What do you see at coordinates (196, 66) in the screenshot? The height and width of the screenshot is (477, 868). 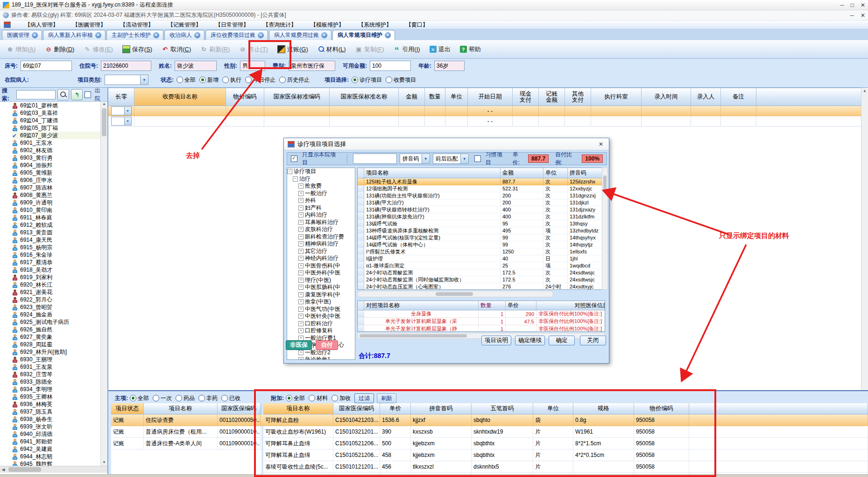 I see `field-value: 骆少波` at bounding box center [196, 66].